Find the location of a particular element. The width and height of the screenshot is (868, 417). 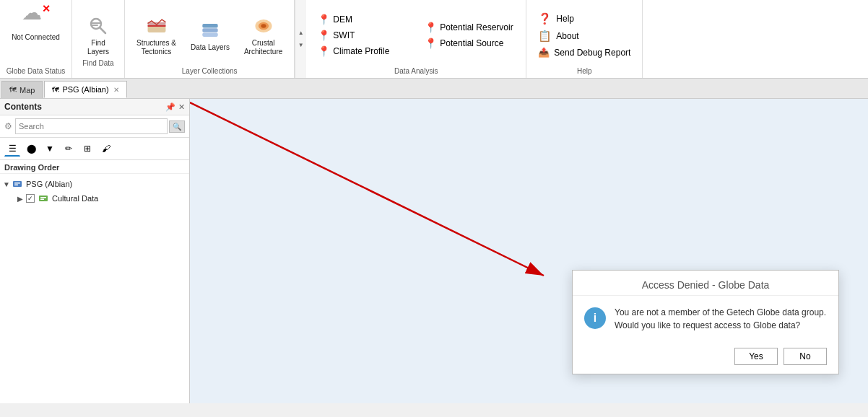

find-layers-label: FindLayers is located at coordinates (98, 48).